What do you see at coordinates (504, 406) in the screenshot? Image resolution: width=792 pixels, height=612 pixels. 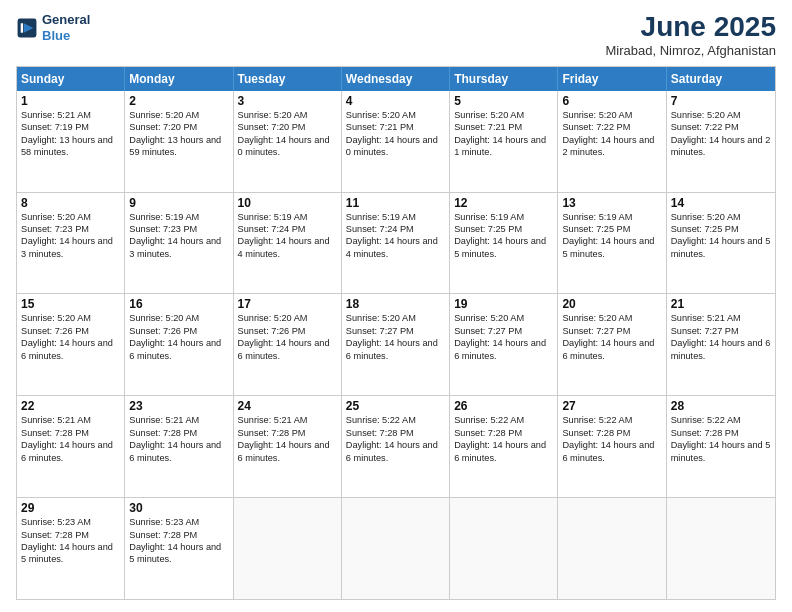 I see `day-number: 26` at bounding box center [504, 406].